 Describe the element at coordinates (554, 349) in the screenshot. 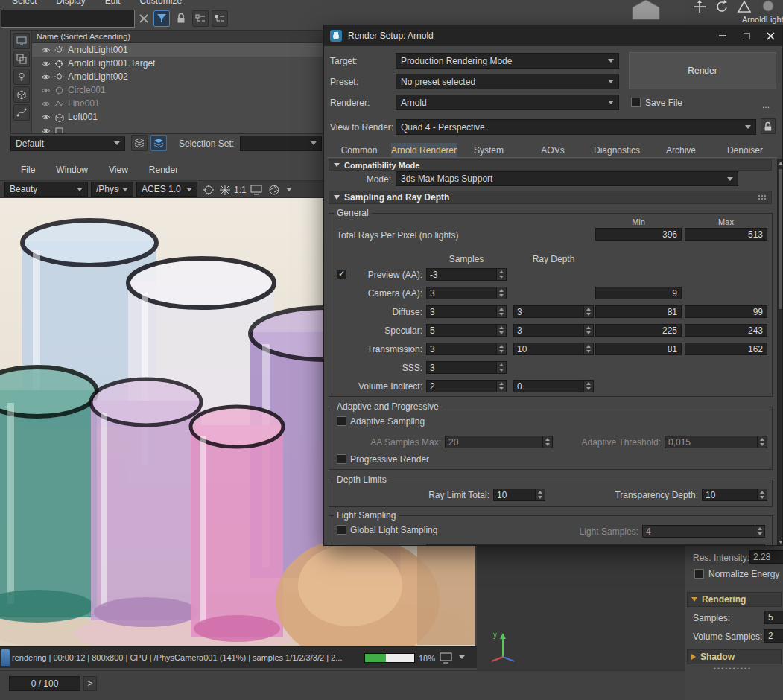

I see `transmission-depth-spinner: 10` at that location.